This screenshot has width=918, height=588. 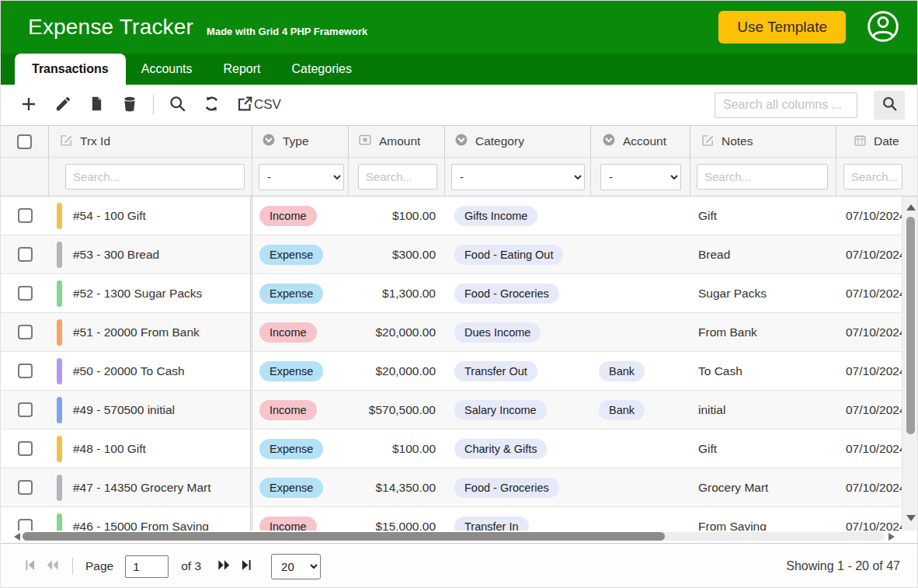 What do you see at coordinates (518, 141) in the screenshot?
I see `column-header-category: Category` at bounding box center [518, 141].